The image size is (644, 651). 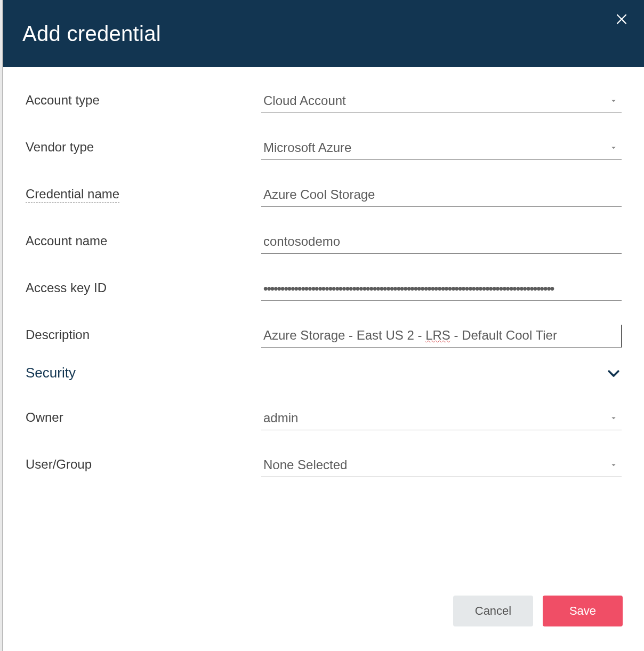 I want to click on row-owner: Owner admin, so click(x=324, y=415).